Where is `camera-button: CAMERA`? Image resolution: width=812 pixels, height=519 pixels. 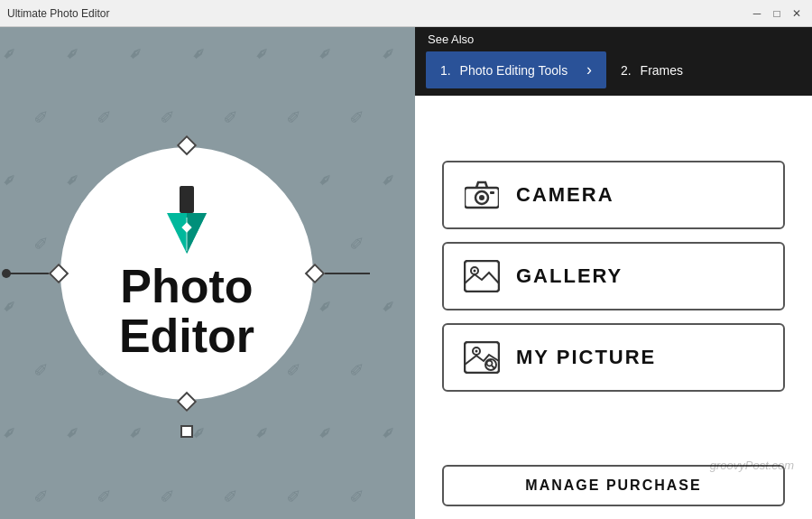
camera-button: CAMERA is located at coordinates (614, 195).